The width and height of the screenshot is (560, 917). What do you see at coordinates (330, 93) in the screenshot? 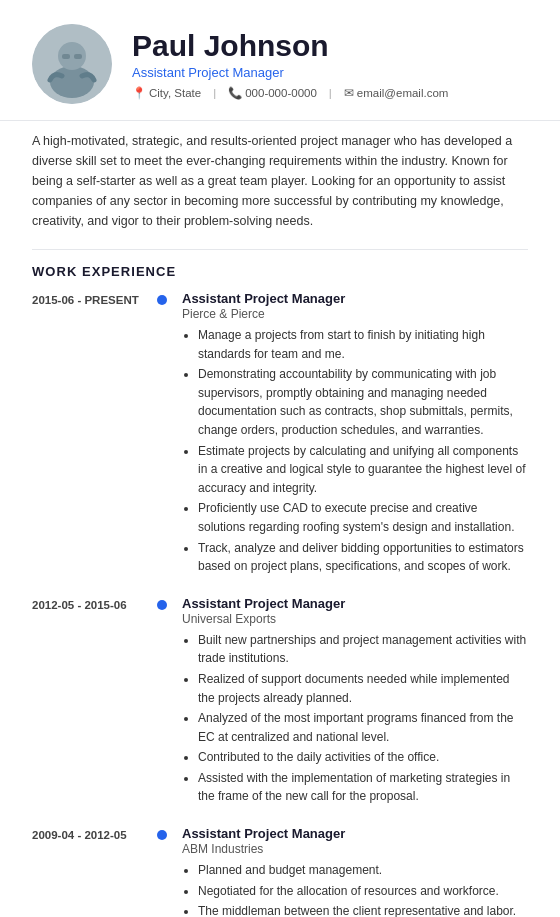
I see `contact-info: 📍 City, State | 📞 000-000-0000 | ✉ email…` at bounding box center [330, 93].